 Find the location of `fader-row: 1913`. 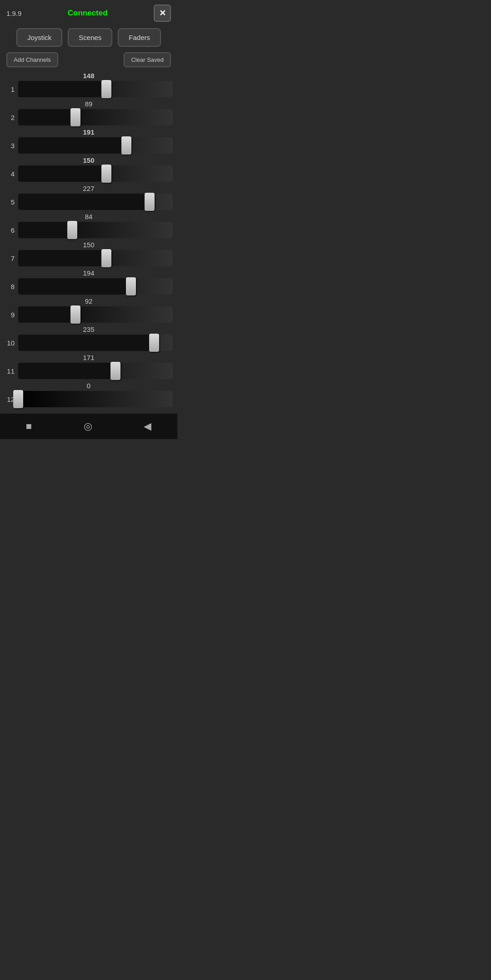

fader-row: 1913 is located at coordinates (89, 141).